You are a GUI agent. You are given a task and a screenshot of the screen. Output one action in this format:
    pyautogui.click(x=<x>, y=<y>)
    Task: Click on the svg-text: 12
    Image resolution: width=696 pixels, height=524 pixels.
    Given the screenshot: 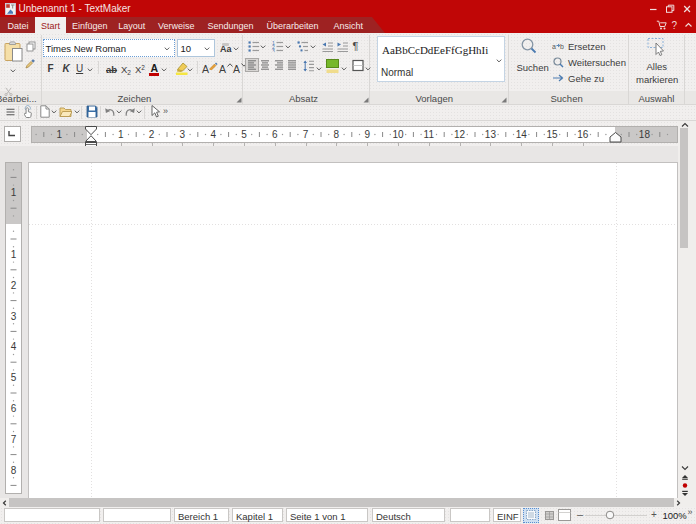 What is the action you would take?
    pyautogui.click(x=460, y=134)
    